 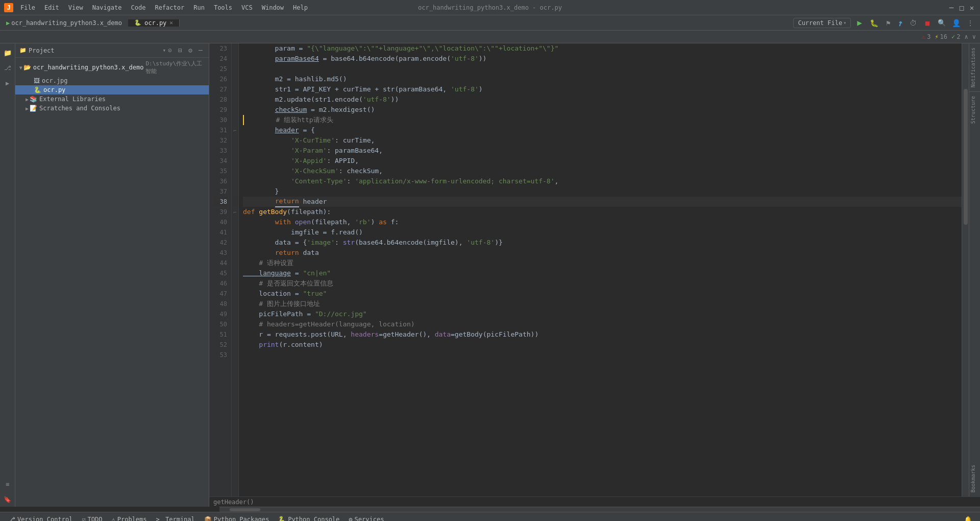 I want to click on warning-count-badge: ⚡ 16, so click(x=941, y=37).